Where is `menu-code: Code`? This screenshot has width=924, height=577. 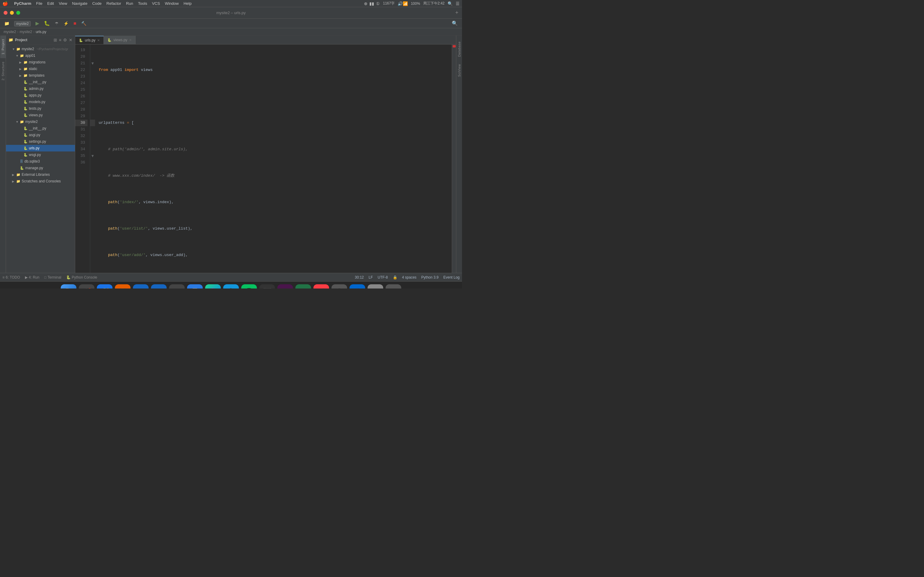 menu-code: Code is located at coordinates (97, 3).